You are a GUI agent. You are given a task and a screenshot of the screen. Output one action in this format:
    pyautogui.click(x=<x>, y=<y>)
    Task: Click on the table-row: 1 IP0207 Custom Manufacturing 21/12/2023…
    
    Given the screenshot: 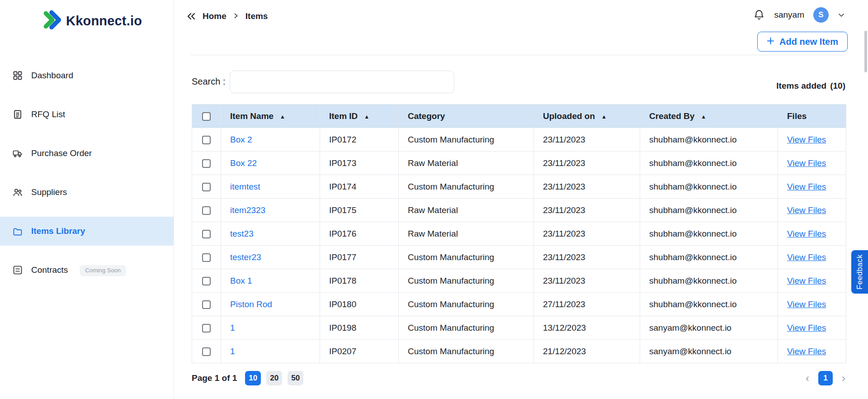 What is the action you would take?
    pyautogui.click(x=519, y=352)
    